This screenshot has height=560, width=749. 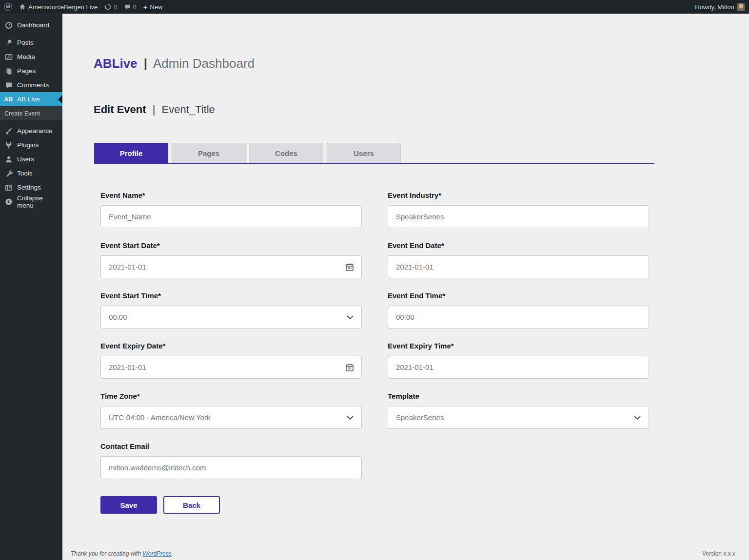 I want to click on template-label: Template, so click(x=518, y=396).